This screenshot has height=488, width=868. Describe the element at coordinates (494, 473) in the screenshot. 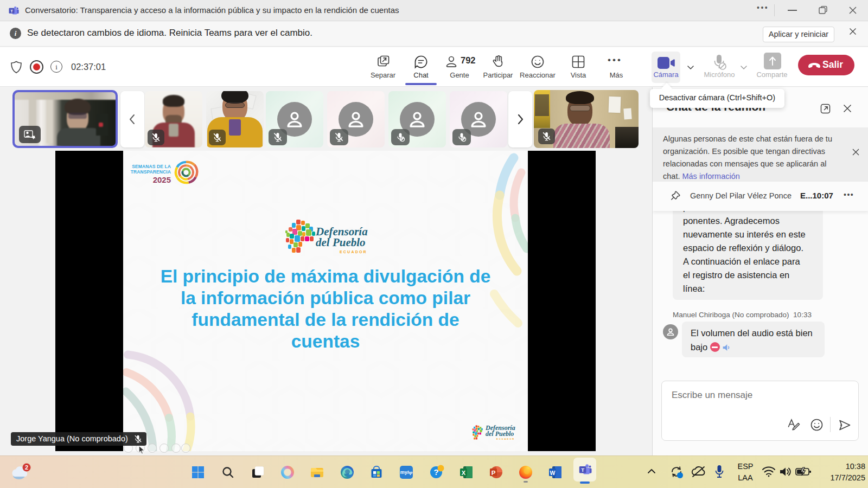

I see `svg-text: P` at that location.